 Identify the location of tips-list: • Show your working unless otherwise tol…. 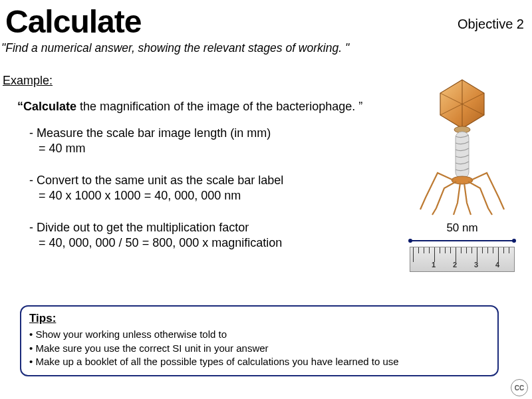
(259, 348).